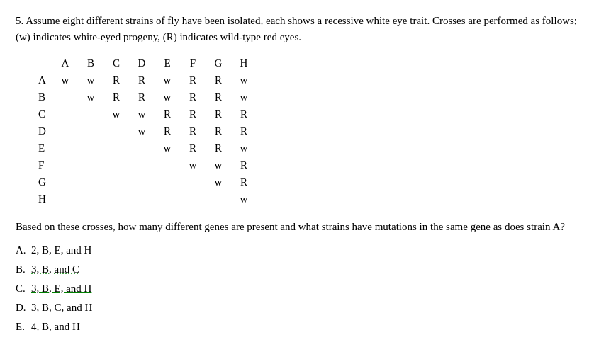  What do you see at coordinates (45, 199) in the screenshot?
I see `row-label-H: H` at bounding box center [45, 199].